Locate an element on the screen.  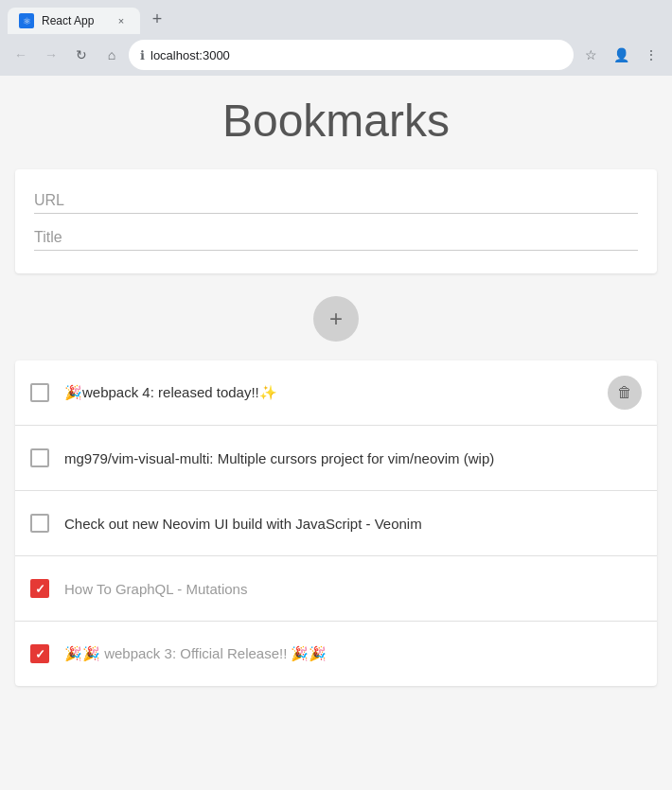
address-bar: ℹ localhost:3000 is located at coordinates (351, 55).